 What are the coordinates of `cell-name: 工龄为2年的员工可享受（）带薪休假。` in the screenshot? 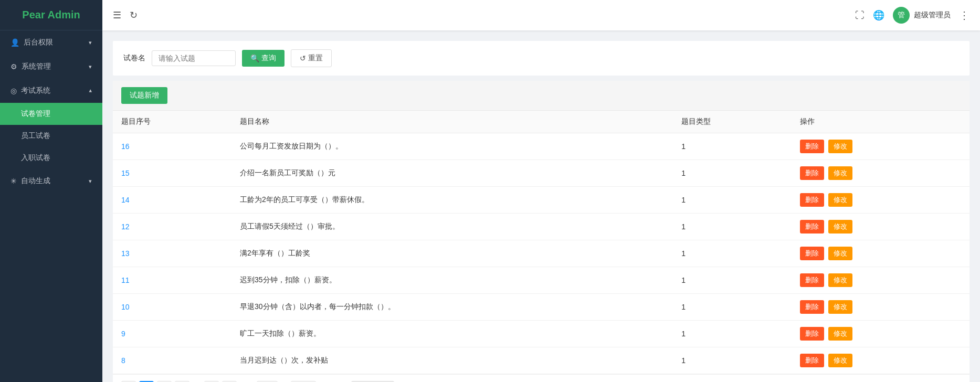 It's located at (452, 200).